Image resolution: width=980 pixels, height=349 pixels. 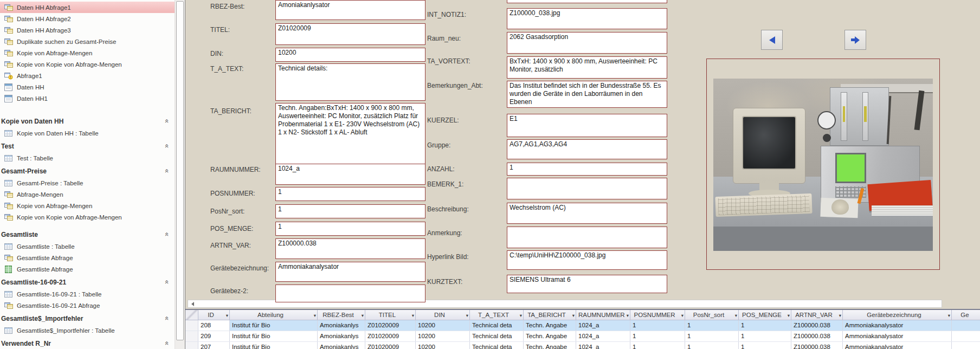 I want to click on table-row: 207Institut für BioAmoniakanlysZ01020009…, so click(x=583, y=346).